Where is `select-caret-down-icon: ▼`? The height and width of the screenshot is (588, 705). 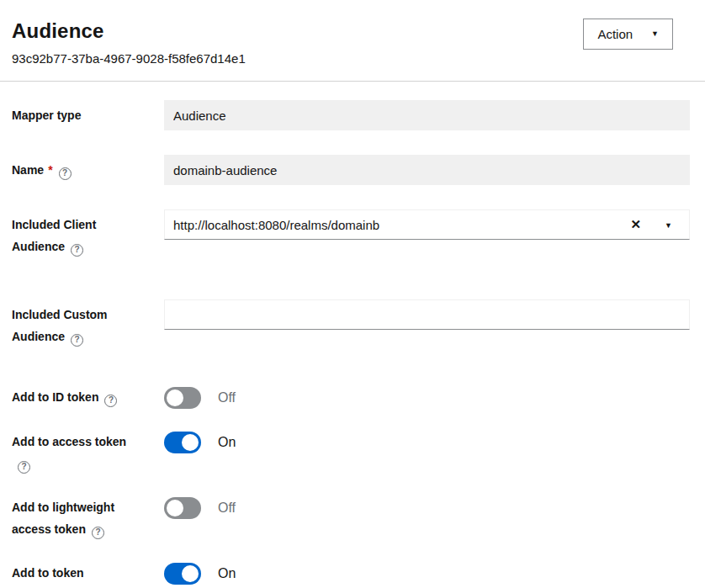
select-caret-down-icon: ▼ is located at coordinates (671, 225).